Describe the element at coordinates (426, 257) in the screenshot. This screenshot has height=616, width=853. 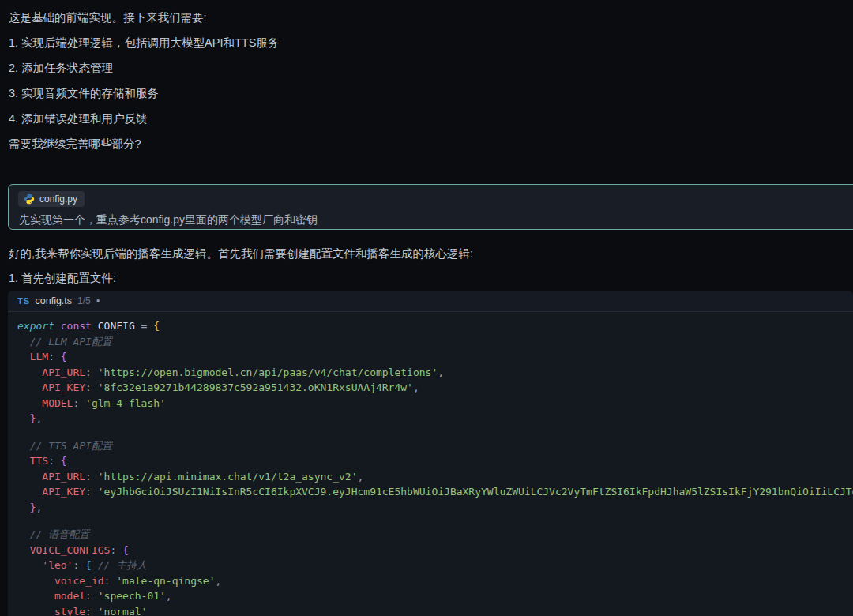
I see `chat-text-line: 好的,我来帮你实现后端的播客生成逻辑。首先我们需要创建配置文件和播客生成的核心逻…` at that location.